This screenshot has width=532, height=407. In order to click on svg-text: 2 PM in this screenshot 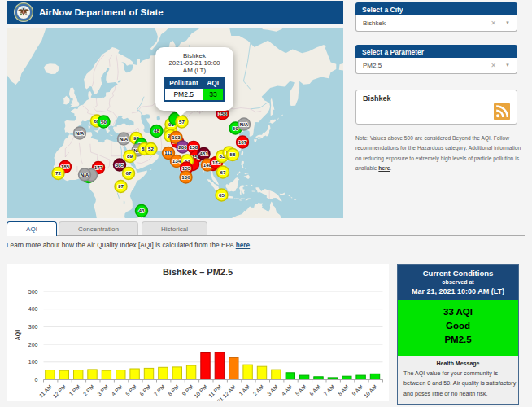, I will do `click(88, 390)`.